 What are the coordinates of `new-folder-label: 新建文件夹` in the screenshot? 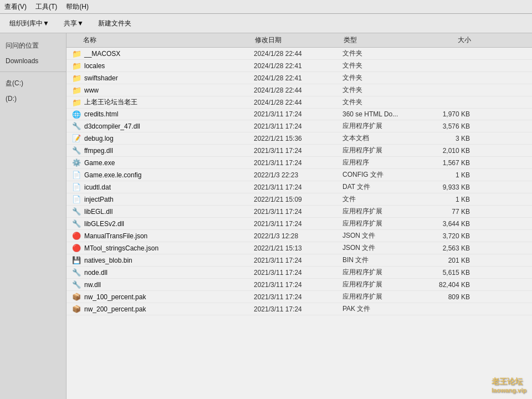 It's located at (115, 23).